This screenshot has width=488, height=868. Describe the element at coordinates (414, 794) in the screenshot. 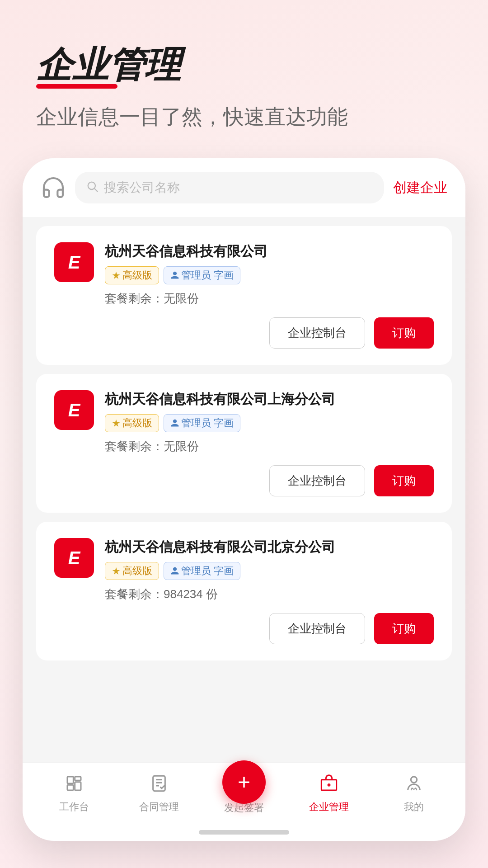

I see `nav-item-mine: 我的` at that location.